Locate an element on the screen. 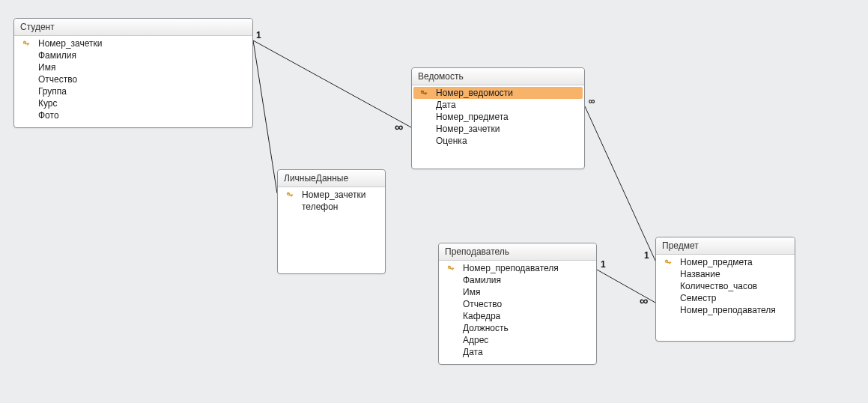  field-row: Фото is located at coordinates (133, 115).